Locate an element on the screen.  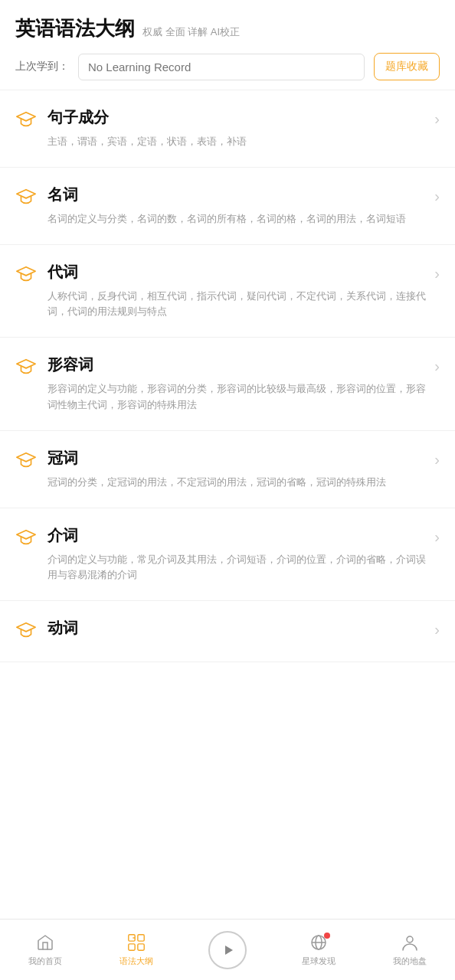
header: 英语语法大纲 权威 全面 详解 AI校正 上次学到： 题库收藏 is located at coordinates (228, 45).